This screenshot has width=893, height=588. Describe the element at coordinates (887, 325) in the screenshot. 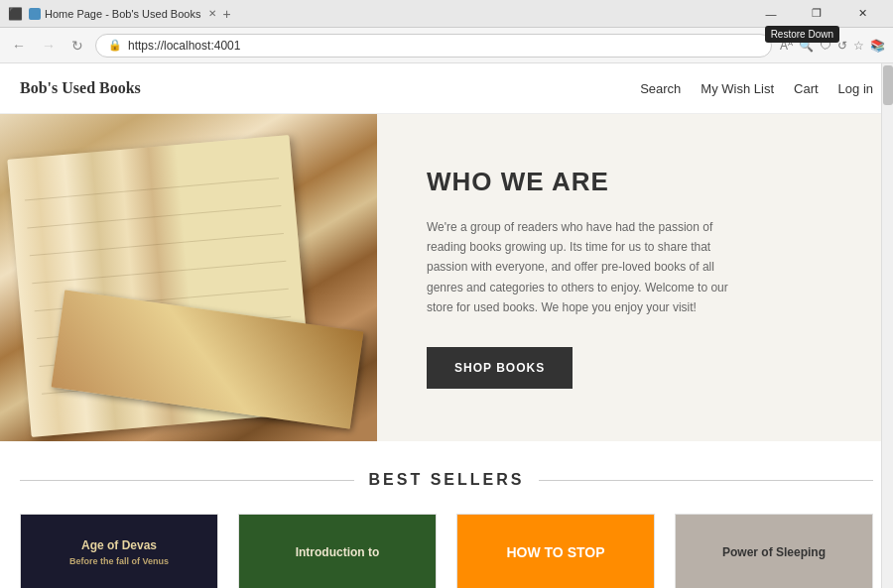

I see `scrollbar` at that location.